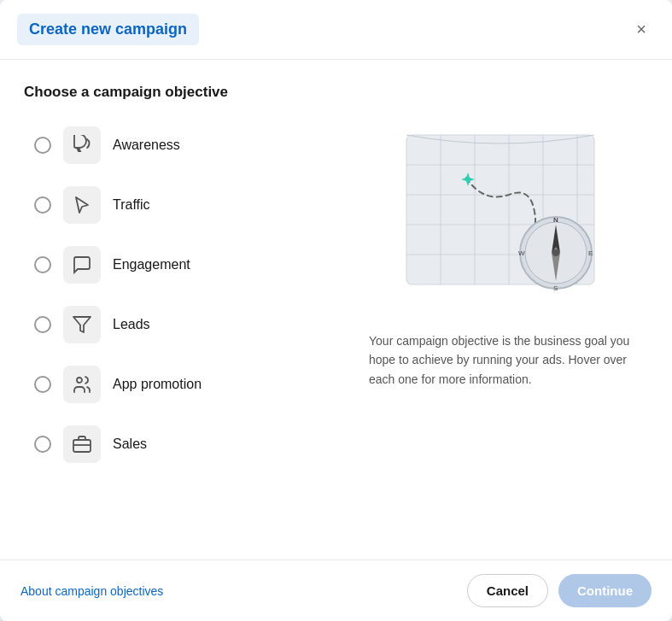 The width and height of the screenshot is (672, 621). Describe the element at coordinates (522, 253) in the screenshot. I see `svg-text: W` at that location.